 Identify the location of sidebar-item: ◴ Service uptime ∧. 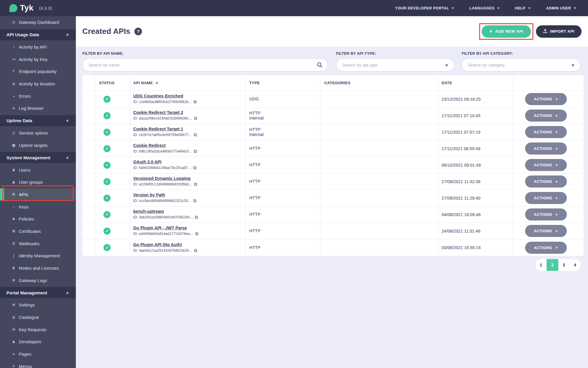
(38, 133).